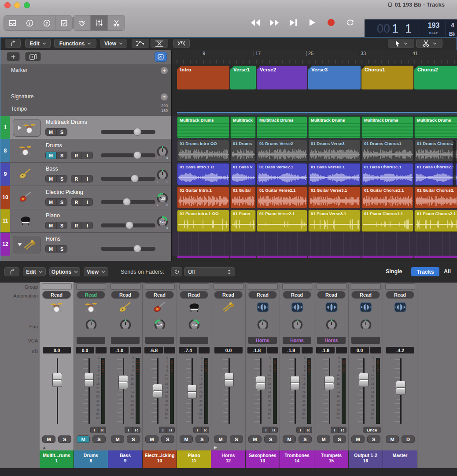 Image resolution: width=457 pixels, height=476 pixels. Describe the element at coordinates (27, 5) in the screenshot. I see `zoom-window-button` at that location.